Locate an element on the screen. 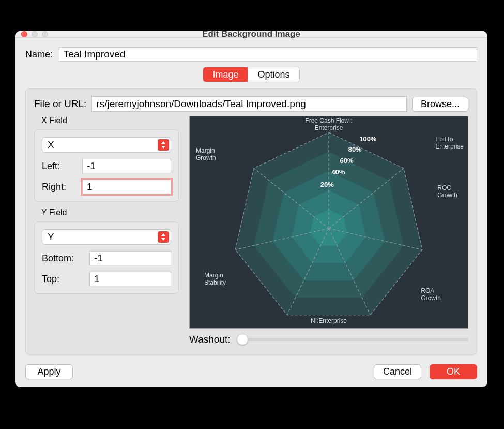  washout-label: Washout: is located at coordinates (210, 339).